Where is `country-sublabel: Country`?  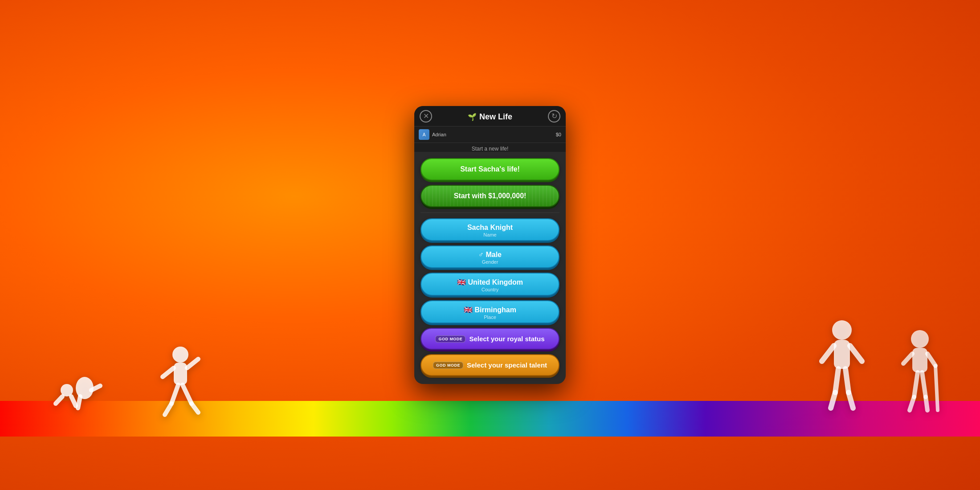 country-sublabel: Country is located at coordinates (490, 290).